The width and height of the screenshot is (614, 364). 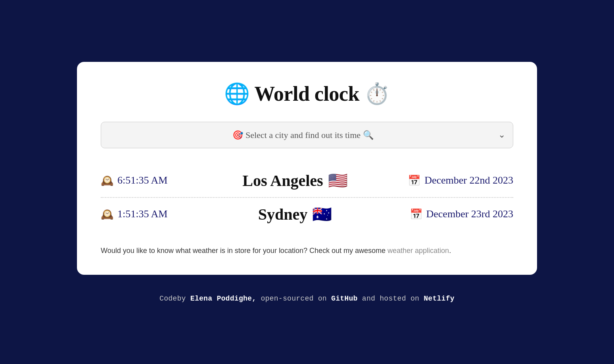 What do you see at coordinates (469, 180) in the screenshot?
I see `date-value: December 22nd 2023` at bounding box center [469, 180].